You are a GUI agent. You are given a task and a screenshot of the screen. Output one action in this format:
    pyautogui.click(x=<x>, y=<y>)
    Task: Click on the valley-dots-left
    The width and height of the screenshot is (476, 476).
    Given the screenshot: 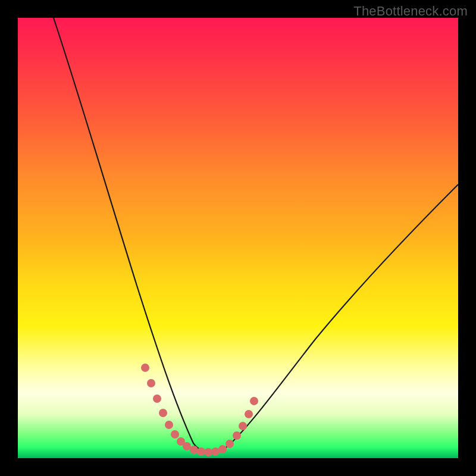 What is the action you would take?
    pyautogui.click(x=166, y=407)
    